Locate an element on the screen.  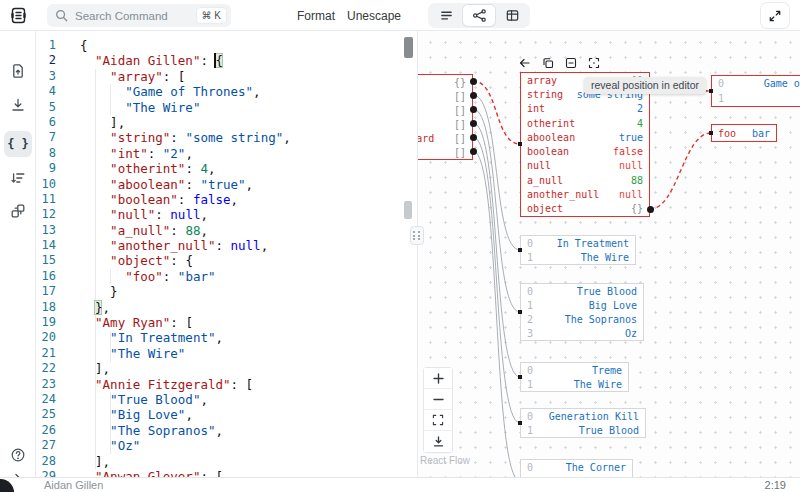
code-line: 21 "The Wire" is located at coordinates (226, 354).